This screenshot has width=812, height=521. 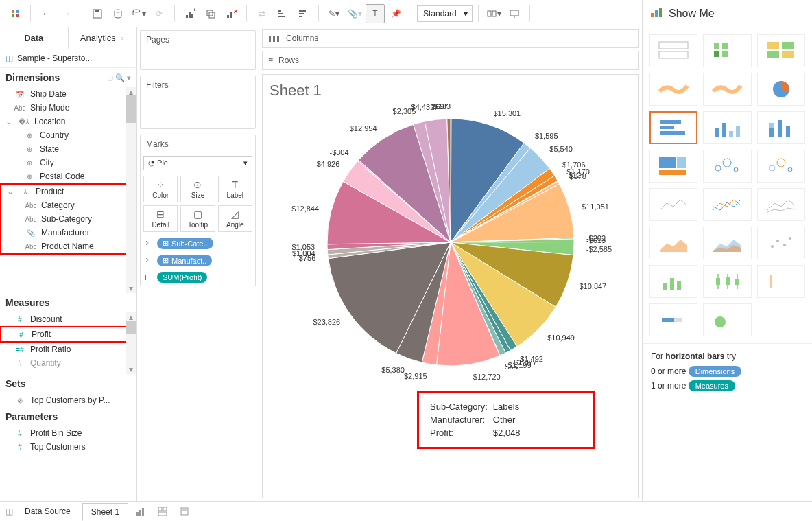 What do you see at coordinates (67, 14) in the screenshot?
I see `forward-icon: →` at bounding box center [67, 14].